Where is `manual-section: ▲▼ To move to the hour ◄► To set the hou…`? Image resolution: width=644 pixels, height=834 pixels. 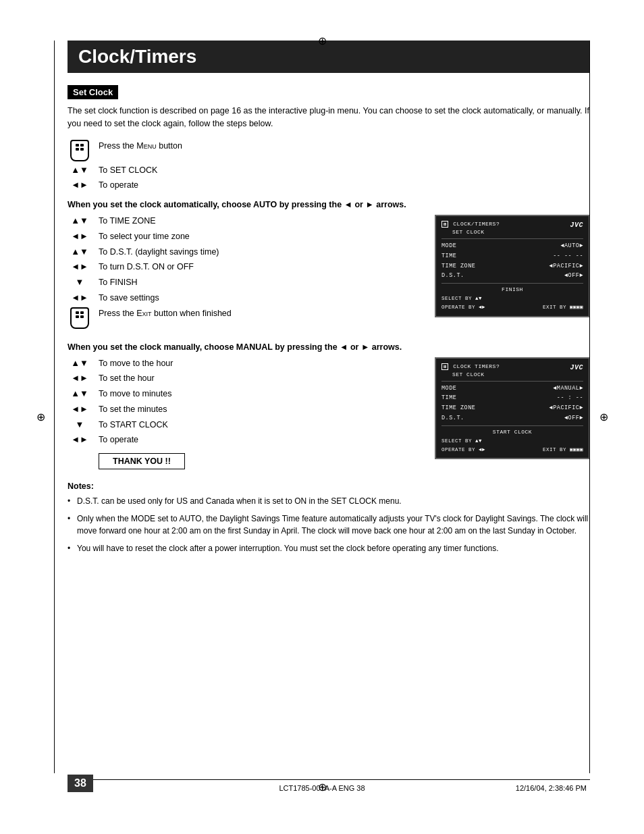 manual-section: ▲▼ To move to the hour ◄► To set the hou… is located at coordinates (329, 413).